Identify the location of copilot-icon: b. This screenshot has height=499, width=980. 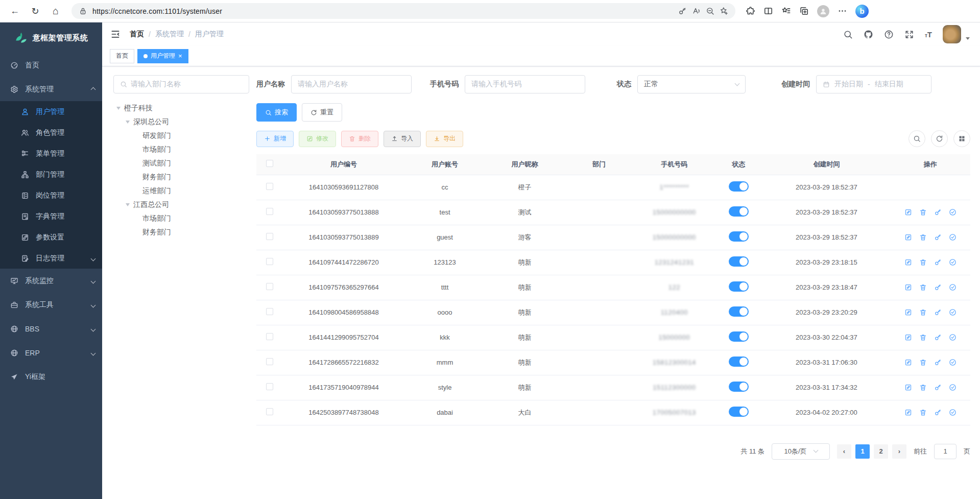
(862, 11).